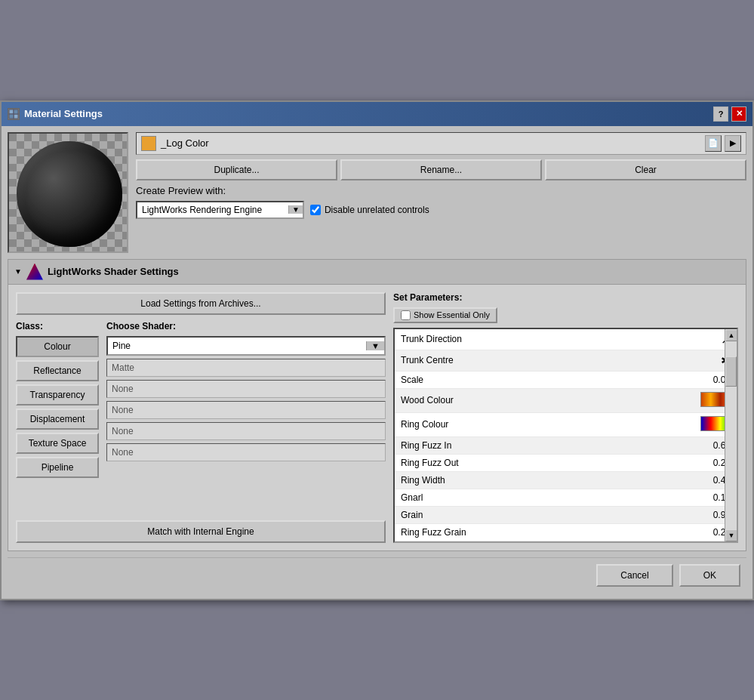 The height and width of the screenshot is (700, 754). I want to click on collapse-arrow-icon: ▼, so click(18, 272).